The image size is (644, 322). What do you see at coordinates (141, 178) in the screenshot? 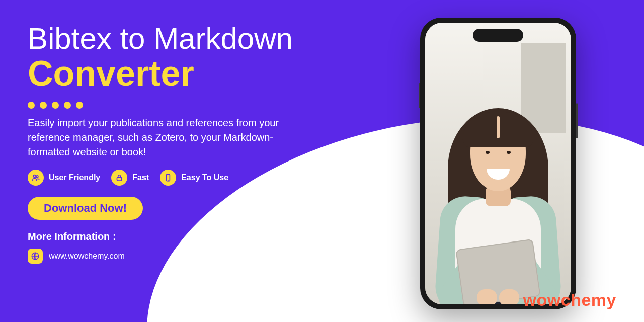
I see `feature-label: Fast` at bounding box center [141, 178].